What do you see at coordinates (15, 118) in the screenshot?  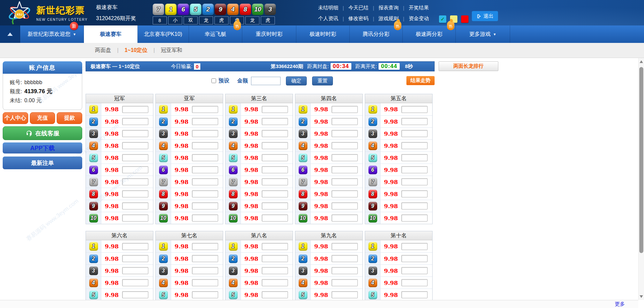 I see `personal-center-button: 个人中心` at bounding box center [15, 118].